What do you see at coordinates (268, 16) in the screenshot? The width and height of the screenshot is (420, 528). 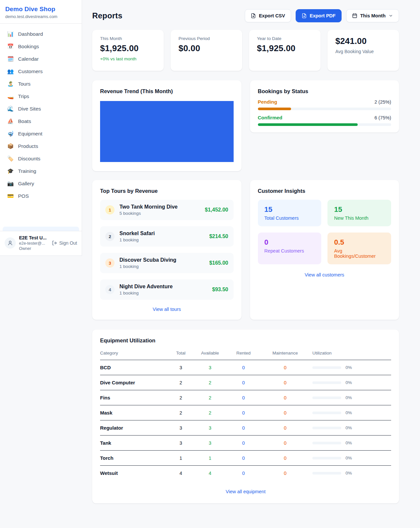 I see `export-csv-button: Export CSV` at bounding box center [268, 16].